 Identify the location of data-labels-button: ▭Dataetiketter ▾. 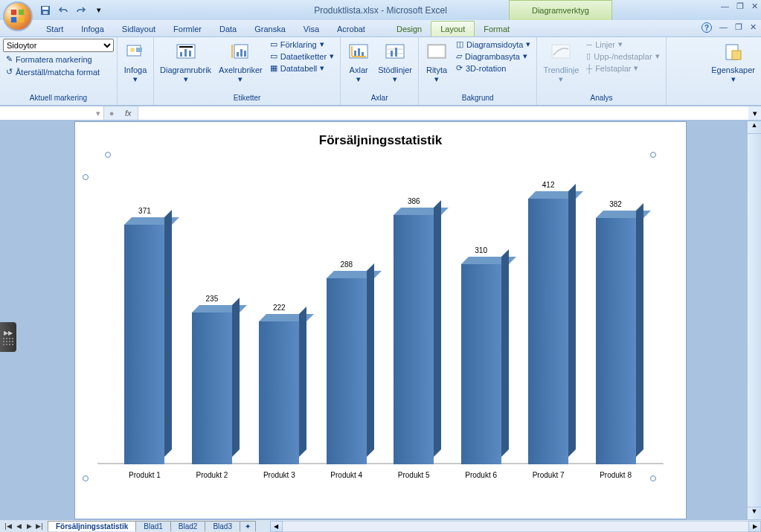
(302, 57).